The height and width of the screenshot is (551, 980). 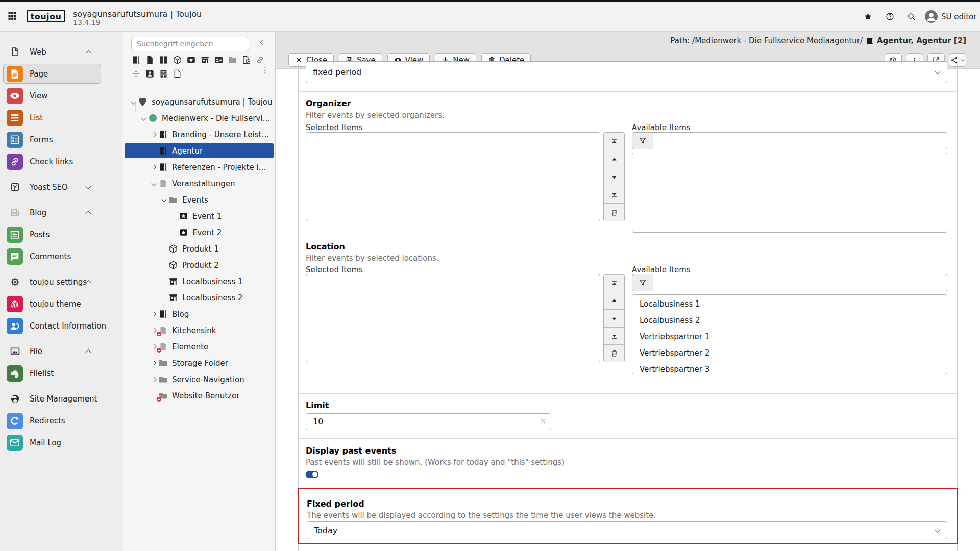 I want to click on folder: Events, so click(x=199, y=200).